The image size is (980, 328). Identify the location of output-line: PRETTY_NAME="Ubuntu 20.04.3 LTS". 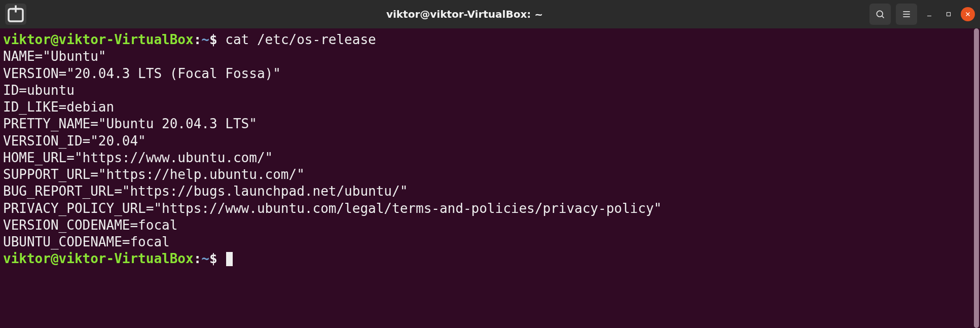
(130, 124).